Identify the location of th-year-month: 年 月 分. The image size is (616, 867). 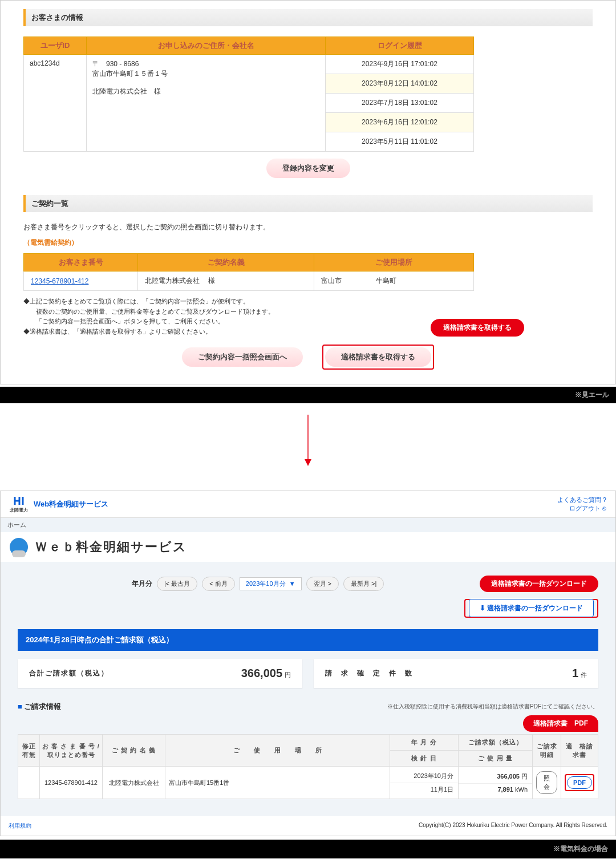
(424, 743).